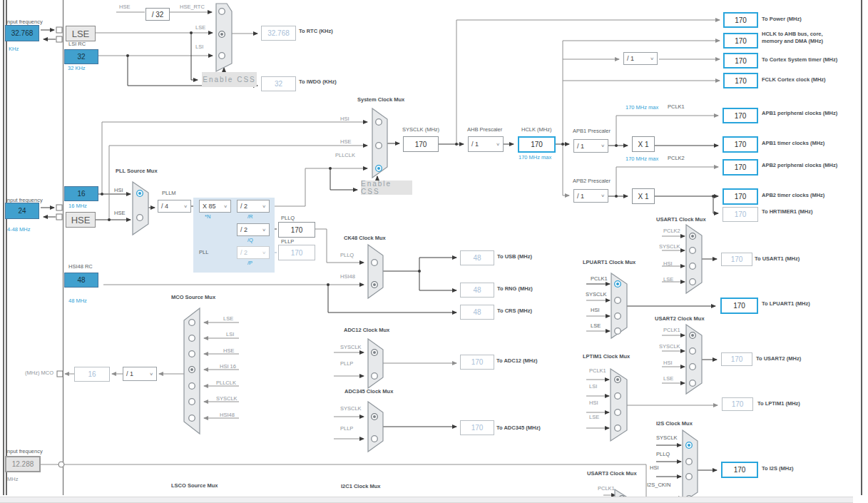 This screenshot has width=868, height=503. What do you see at coordinates (193, 338) in the screenshot?
I see `mco-source-mux-radio-lsi` at bounding box center [193, 338].